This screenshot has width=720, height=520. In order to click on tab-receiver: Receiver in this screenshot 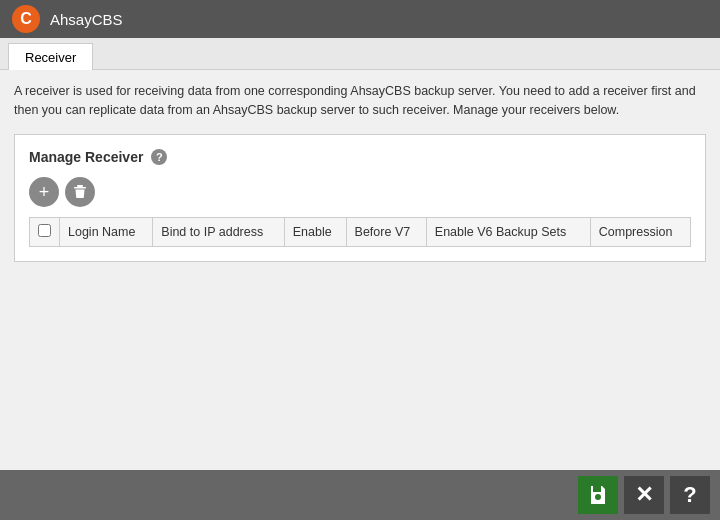, I will do `click(50, 56)`.